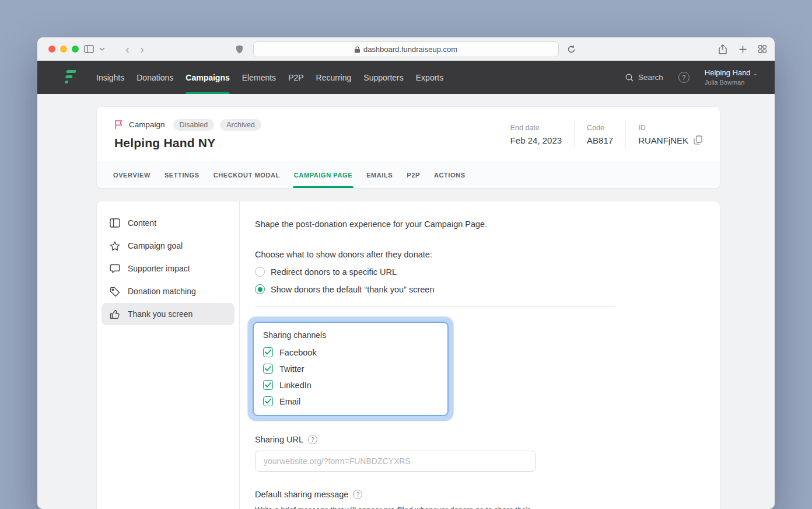 The width and height of the screenshot is (812, 509). What do you see at coordinates (194, 125) in the screenshot?
I see `status-badge-disabled: Disabled` at bounding box center [194, 125].